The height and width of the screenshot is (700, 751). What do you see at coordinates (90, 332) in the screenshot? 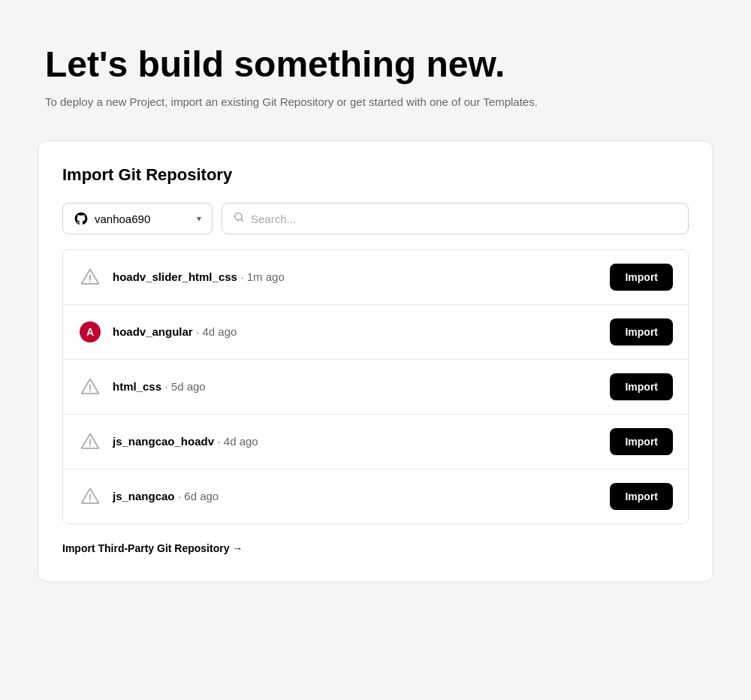
I see `repo-icon-2: A` at bounding box center [90, 332].